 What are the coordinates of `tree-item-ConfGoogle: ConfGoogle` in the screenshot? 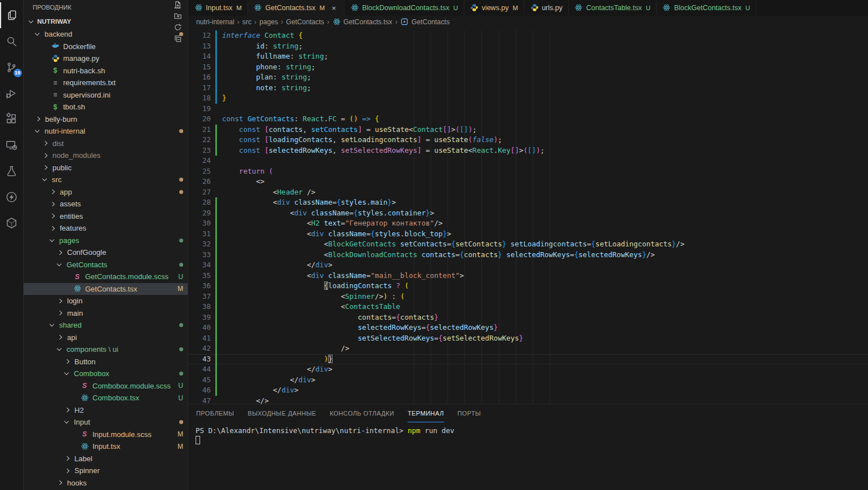 It's located at (106, 253).